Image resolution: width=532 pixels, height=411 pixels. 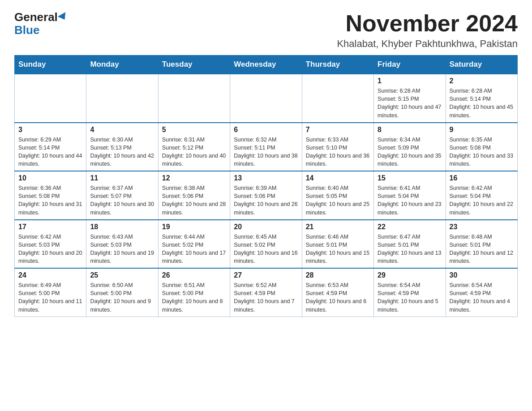 What do you see at coordinates (481, 292) in the screenshot?
I see `table-row: 30Sunrise: 6:54 AMSunset: 4:59 PMDayligh…` at bounding box center [481, 292].